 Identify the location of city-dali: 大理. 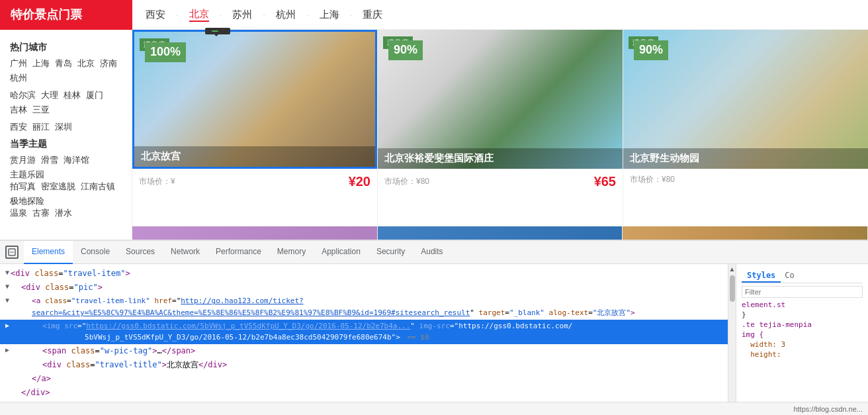
(50, 95).